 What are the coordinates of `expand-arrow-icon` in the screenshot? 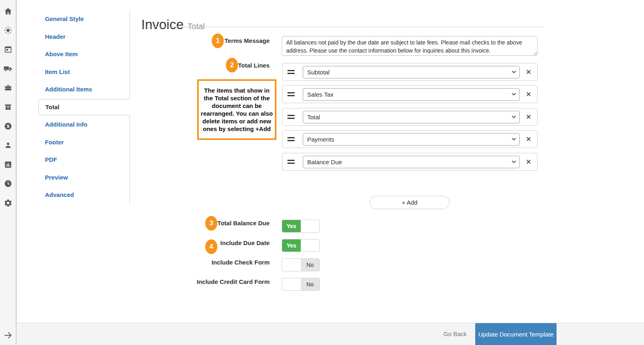 It's located at (8, 335).